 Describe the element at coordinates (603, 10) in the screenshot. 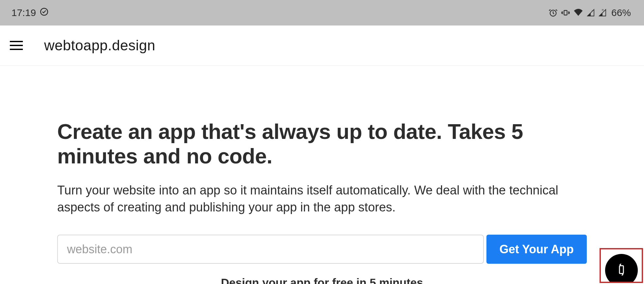

I see `svg-text: R` at that location.